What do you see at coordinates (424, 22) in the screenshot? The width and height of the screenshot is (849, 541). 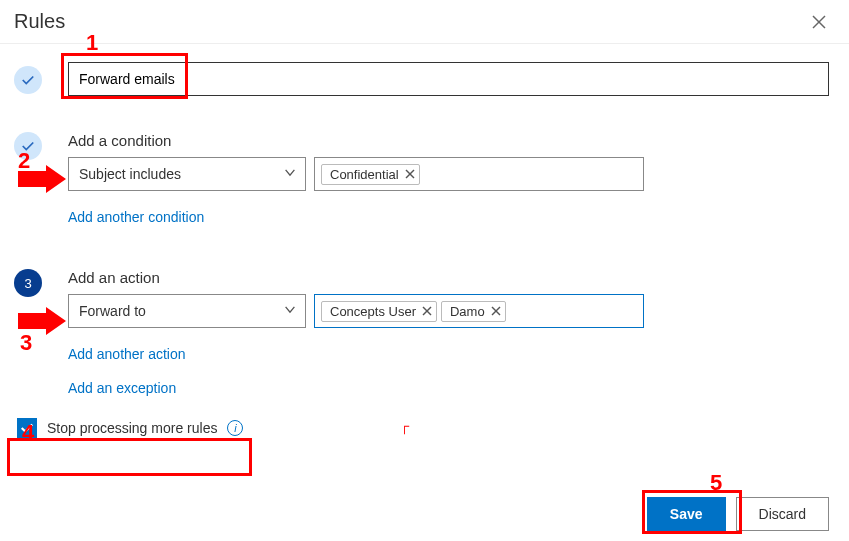 I see `dialog-header: Rules` at bounding box center [424, 22].